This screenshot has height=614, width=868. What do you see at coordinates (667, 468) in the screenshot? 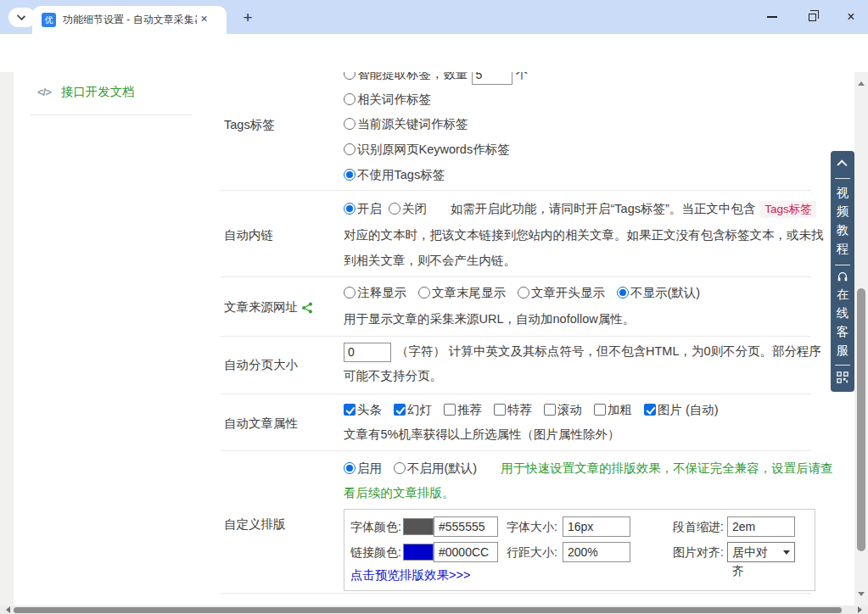
I see `typesetting-note-1: 用于快速设置文章的排版效果，不保证完全兼容，设置后请查` at bounding box center [667, 468].